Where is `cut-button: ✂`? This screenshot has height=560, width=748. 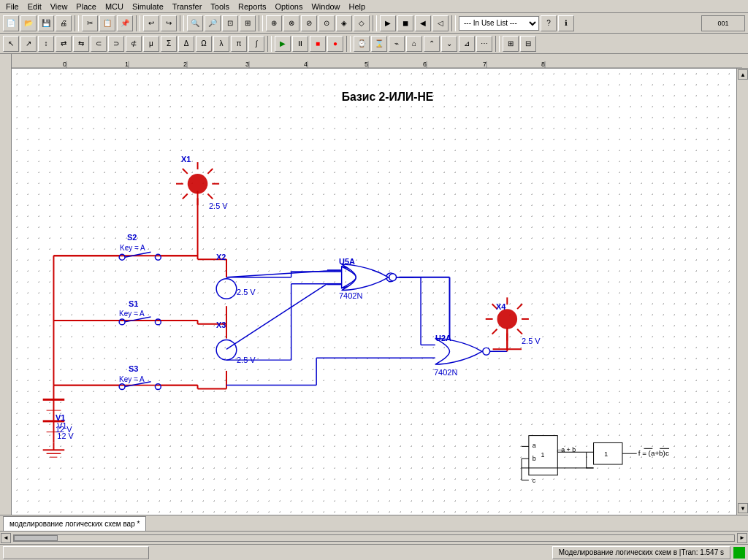
cut-button: ✂ is located at coordinates (90, 23).